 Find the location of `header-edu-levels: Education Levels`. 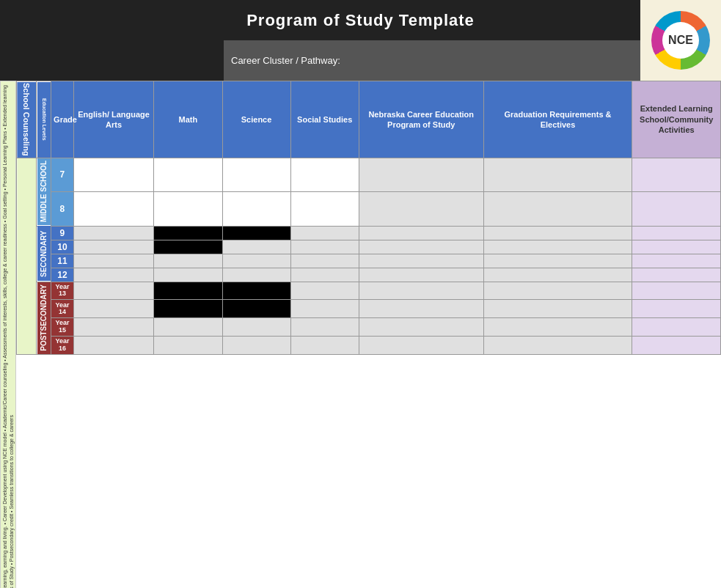

header-edu-levels: Education Levels is located at coordinates (44, 120).